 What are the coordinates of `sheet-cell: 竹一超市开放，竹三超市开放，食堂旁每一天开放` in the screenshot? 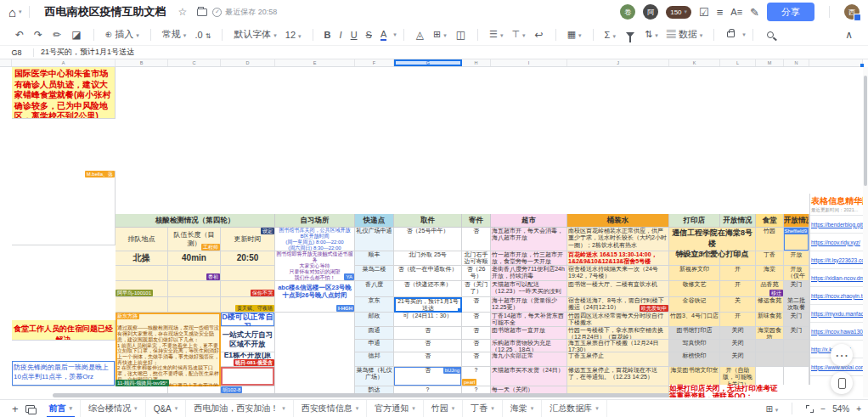 It's located at (529, 258).